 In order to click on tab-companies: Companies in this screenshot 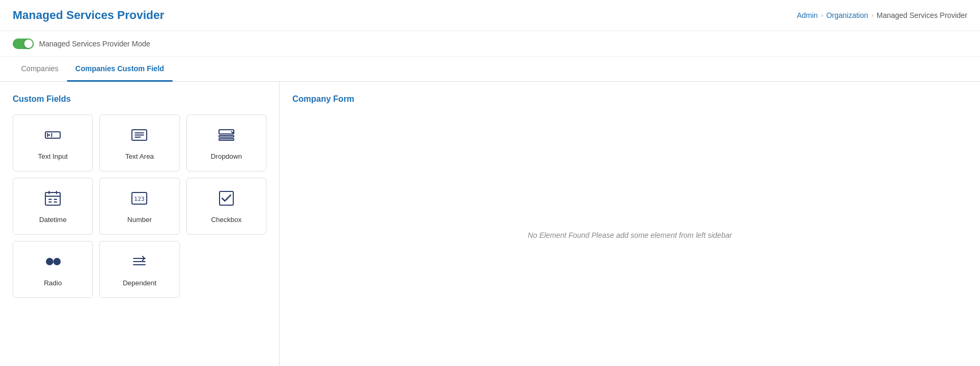, I will do `click(40, 70)`.